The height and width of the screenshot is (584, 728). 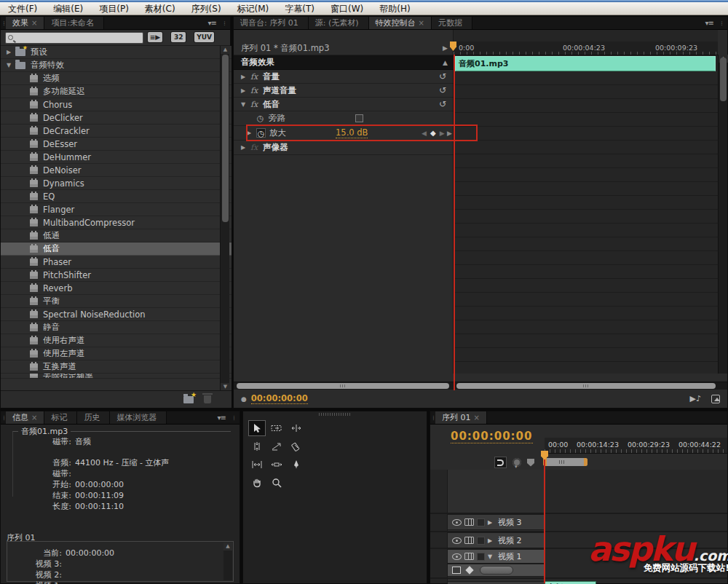 What do you see at coordinates (116, 184) in the screenshot?
I see `effect-tree-item: Dynamics` at bounding box center [116, 184].